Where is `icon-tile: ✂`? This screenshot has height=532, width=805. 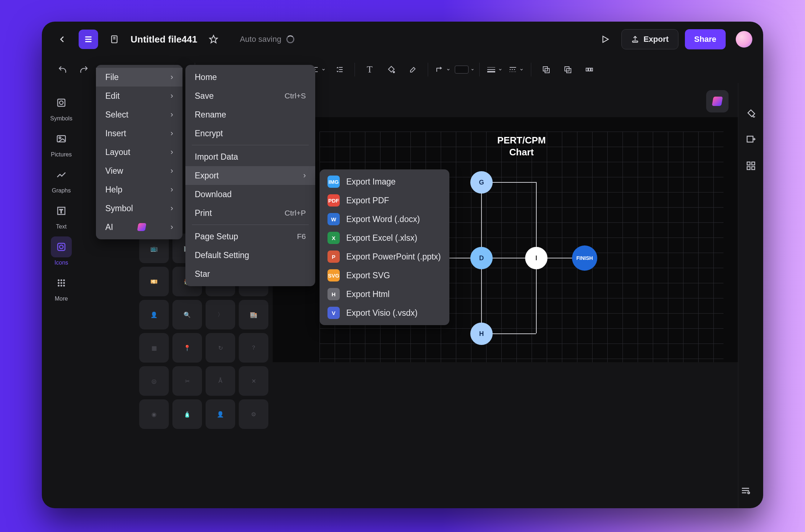
icon-tile: ✂ is located at coordinates (187, 381).